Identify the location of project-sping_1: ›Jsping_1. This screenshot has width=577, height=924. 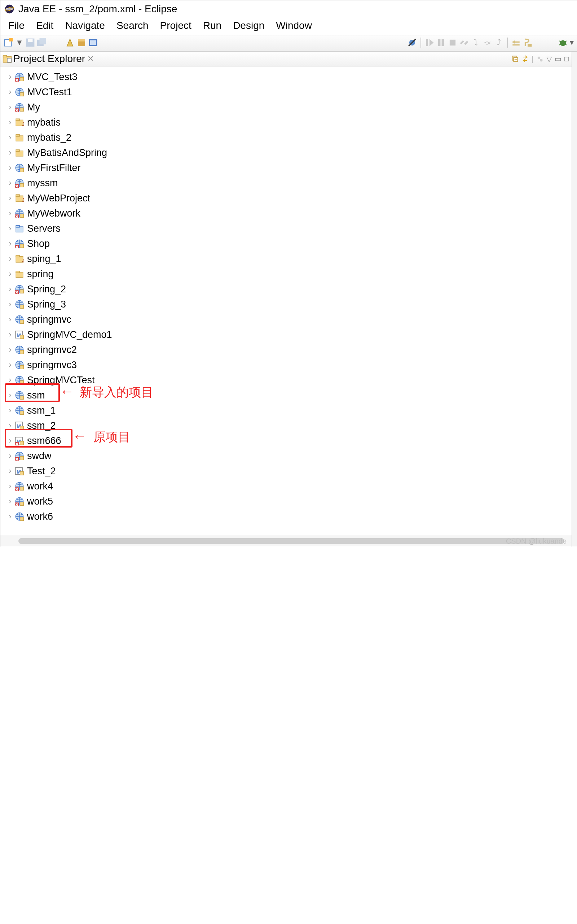
(286, 259).